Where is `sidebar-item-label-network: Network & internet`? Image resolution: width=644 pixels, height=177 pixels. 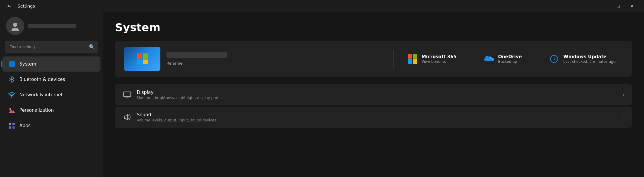
sidebar-item-label-network: Network & internet is located at coordinates (41, 95).